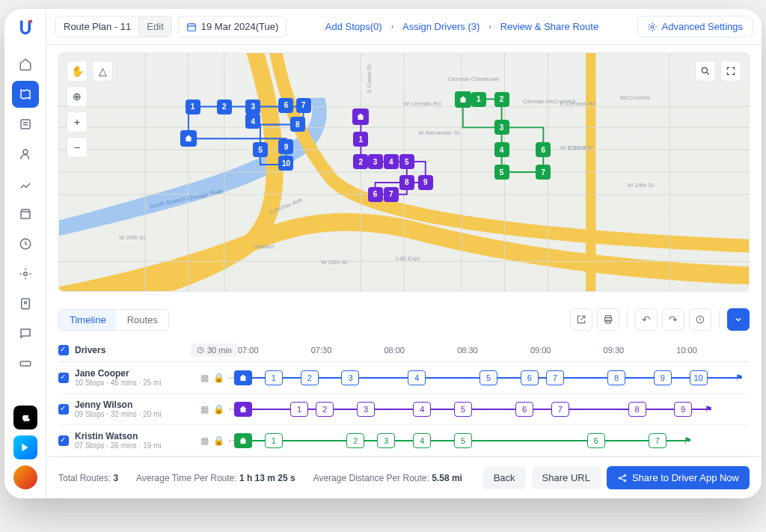  What do you see at coordinates (731, 71) in the screenshot?
I see `fullscreen-button` at bounding box center [731, 71].